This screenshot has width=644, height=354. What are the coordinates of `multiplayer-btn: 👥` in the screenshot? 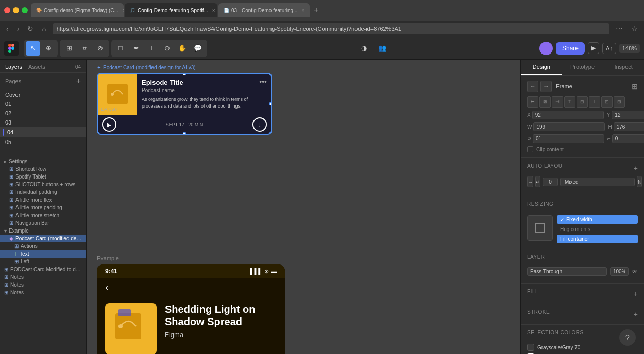 It's located at (382, 48).